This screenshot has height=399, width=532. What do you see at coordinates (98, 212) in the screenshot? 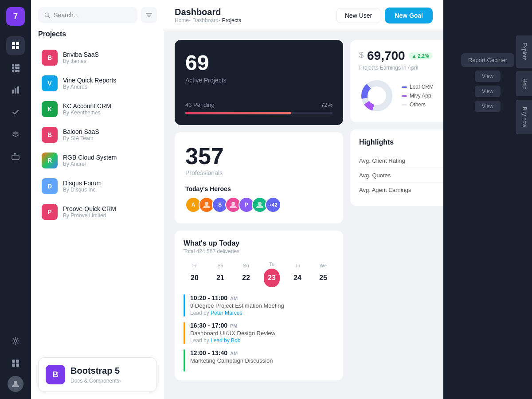
I see `project-item: P Proove Quick CRM By Proove Limited` at bounding box center [98, 212].